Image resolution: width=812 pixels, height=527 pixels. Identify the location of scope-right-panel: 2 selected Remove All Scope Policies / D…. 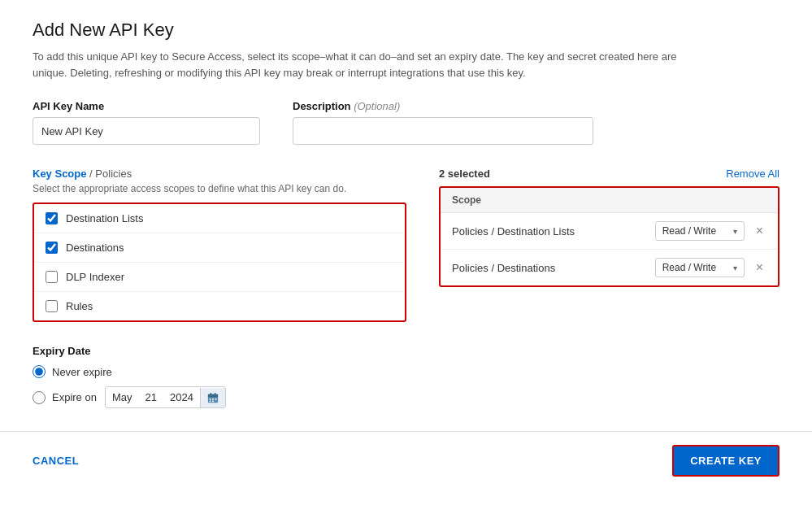
(610, 245).